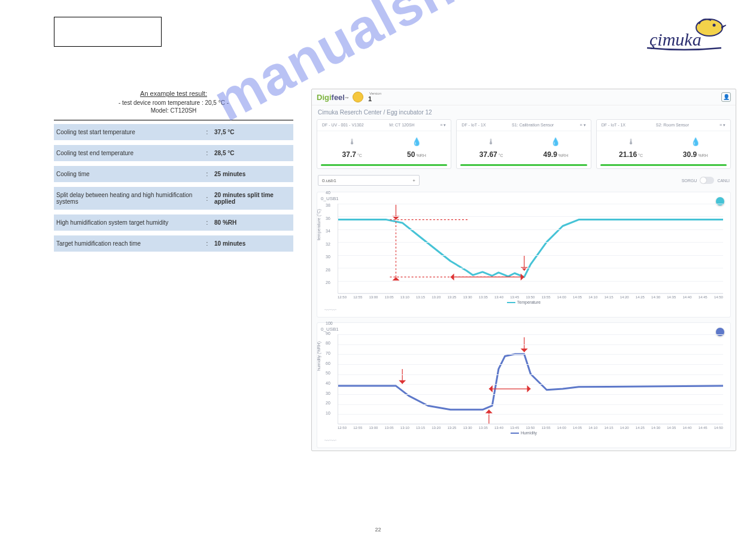 The height and width of the screenshot is (535, 756). What do you see at coordinates (128, 198) in the screenshot?
I see `row-label: Split delay between heating and high hum…` at bounding box center [128, 198].